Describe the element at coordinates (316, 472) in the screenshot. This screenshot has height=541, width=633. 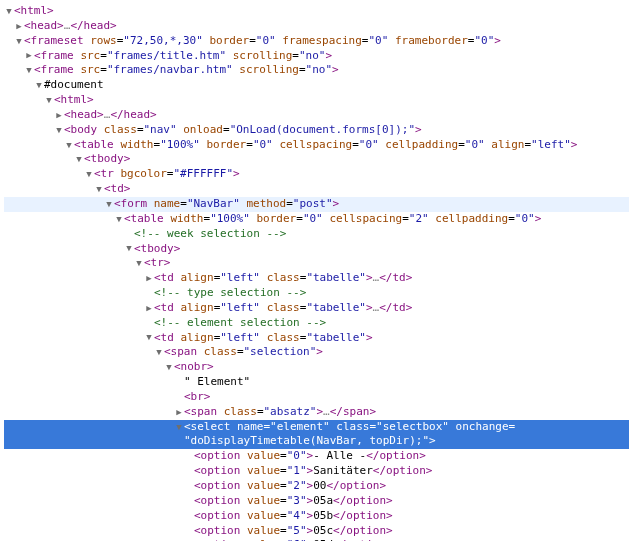
I see `node-option-1: <option value="1">Sanitäter</option>` at that location.